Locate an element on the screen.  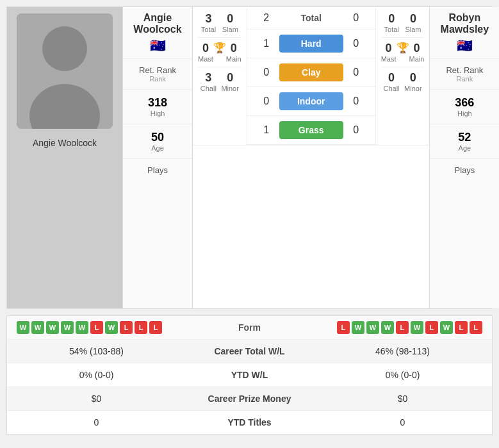
player2-minor: 0 Minor is located at coordinates (413, 82).